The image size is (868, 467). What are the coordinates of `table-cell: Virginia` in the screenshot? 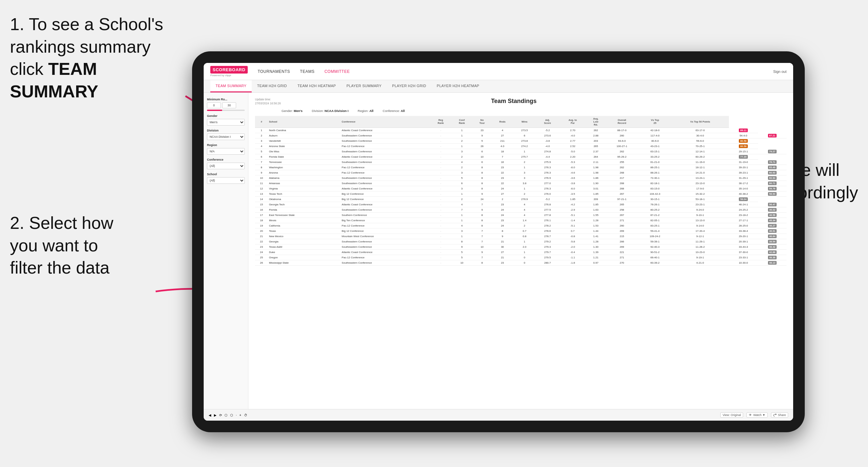 It's located at (304, 188).